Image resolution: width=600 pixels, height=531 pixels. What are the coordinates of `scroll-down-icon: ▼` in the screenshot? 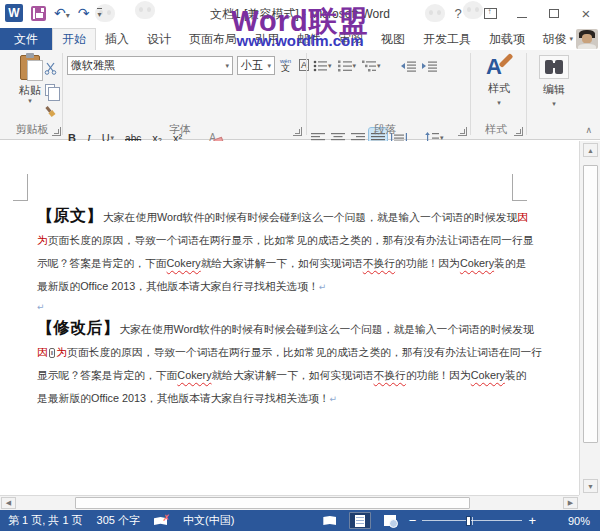 It's located at (590, 486).